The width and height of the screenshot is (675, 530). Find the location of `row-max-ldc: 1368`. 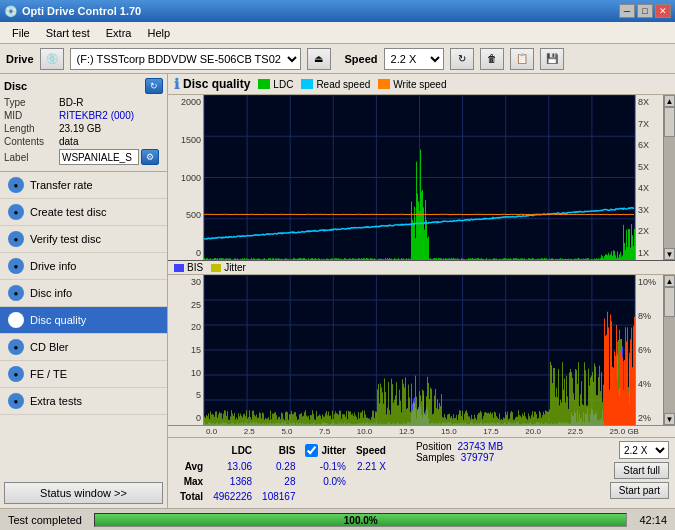

row-max-ldc: 1368 is located at coordinates (232, 482).